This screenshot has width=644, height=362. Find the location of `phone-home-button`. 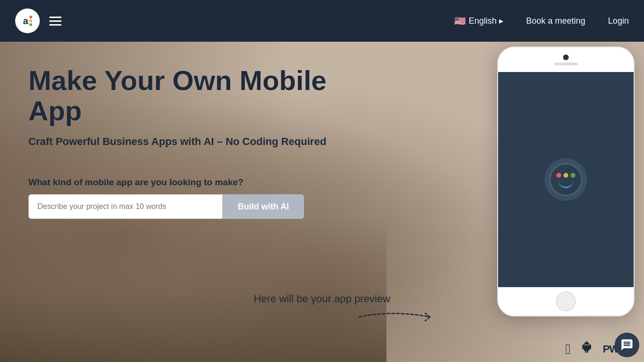

phone-home-button is located at coordinates (566, 301).